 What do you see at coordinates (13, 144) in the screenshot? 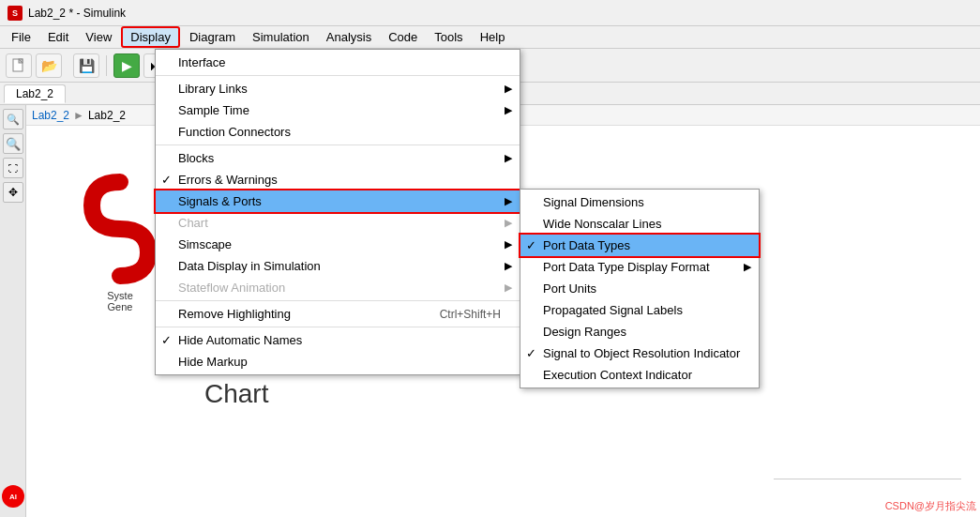
I see `zoom-out-button: 🔍` at bounding box center [13, 144].